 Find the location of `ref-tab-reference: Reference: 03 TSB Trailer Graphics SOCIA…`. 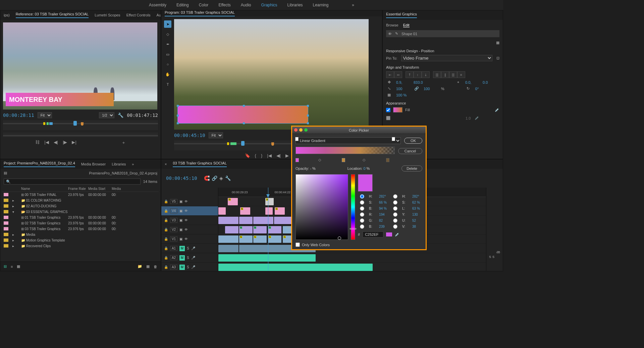

ref-tab-reference: Reference: 03 TSB Trailer Graphics SOCIA… is located at coordinates (52, 15).